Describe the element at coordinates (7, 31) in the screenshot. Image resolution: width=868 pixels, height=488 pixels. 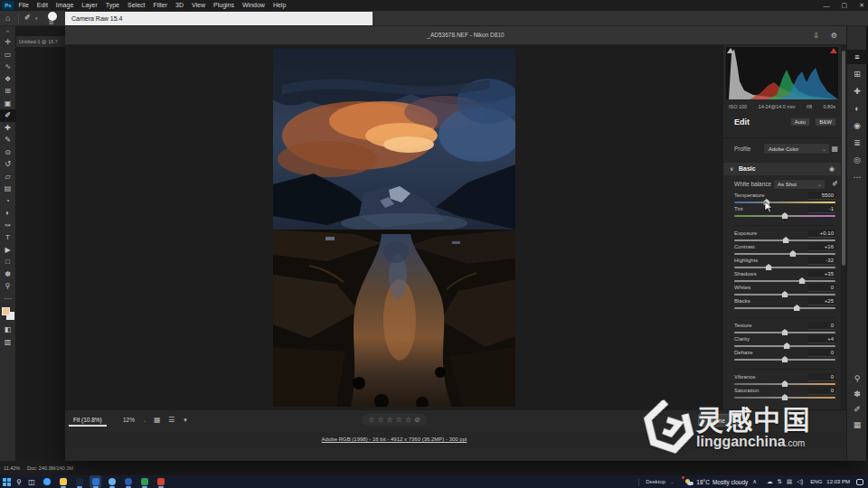
I see `collapse-panel-icon: »` at that location.